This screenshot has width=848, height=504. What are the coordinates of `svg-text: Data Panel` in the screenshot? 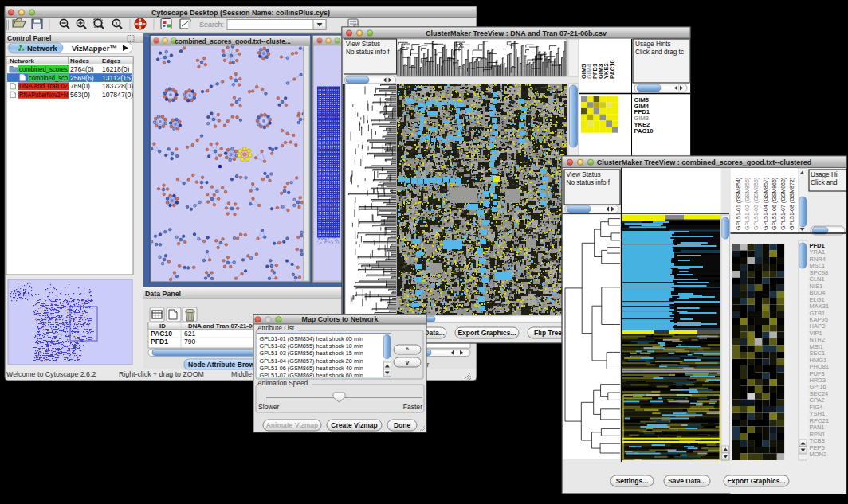 It's located at (163, 294).